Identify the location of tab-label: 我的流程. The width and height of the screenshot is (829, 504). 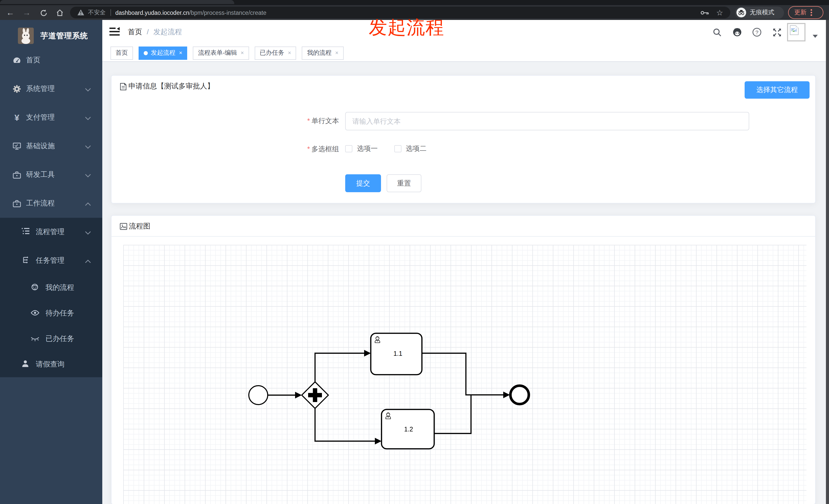
(320, 53).